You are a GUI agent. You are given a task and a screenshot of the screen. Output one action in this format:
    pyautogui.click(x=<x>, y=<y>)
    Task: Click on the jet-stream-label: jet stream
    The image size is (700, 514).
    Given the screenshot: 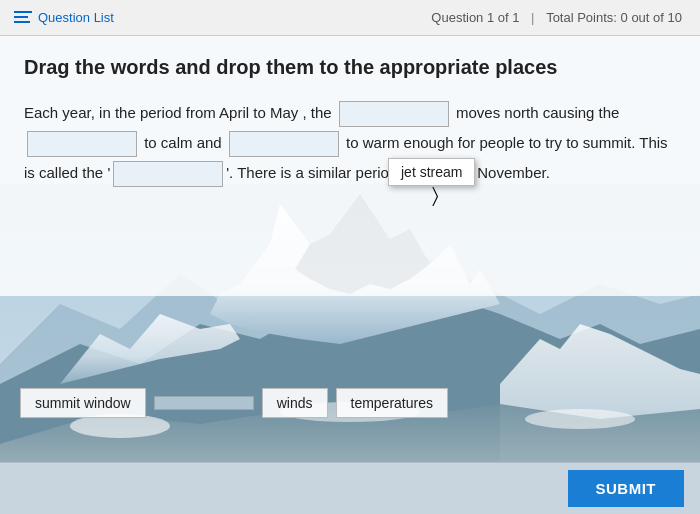 What is the action you would take?
    pyautogui.click(x=432, y=172)
    